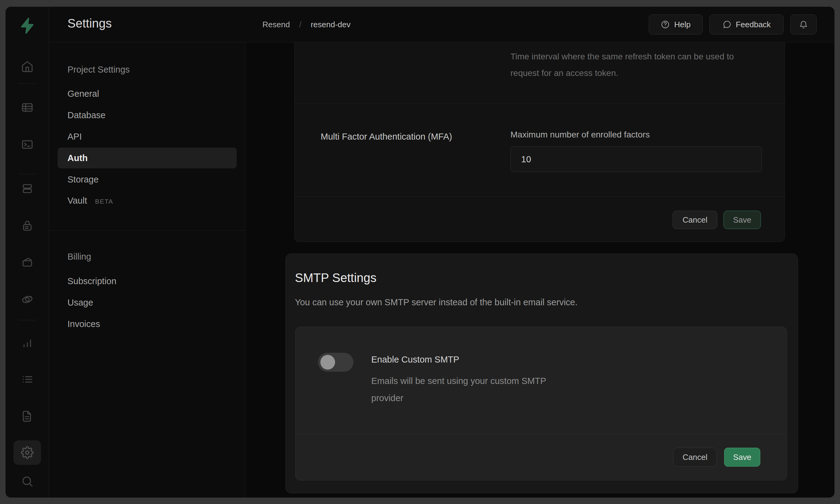 This screenshot has height=504, width=840. Describe the element at coordinates (336, 278) in the screenshot. I see `smtp-title: SMTP Settings` at that location.